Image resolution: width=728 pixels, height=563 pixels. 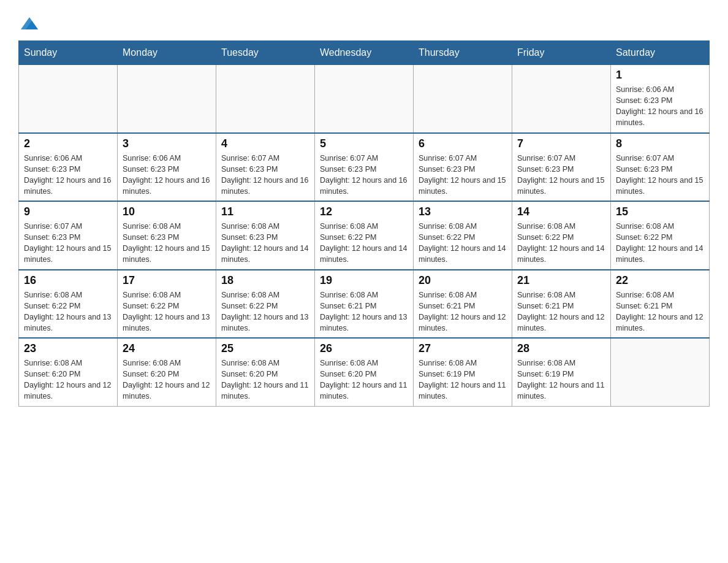 I want to click on logo, so click(x=30, y=23).